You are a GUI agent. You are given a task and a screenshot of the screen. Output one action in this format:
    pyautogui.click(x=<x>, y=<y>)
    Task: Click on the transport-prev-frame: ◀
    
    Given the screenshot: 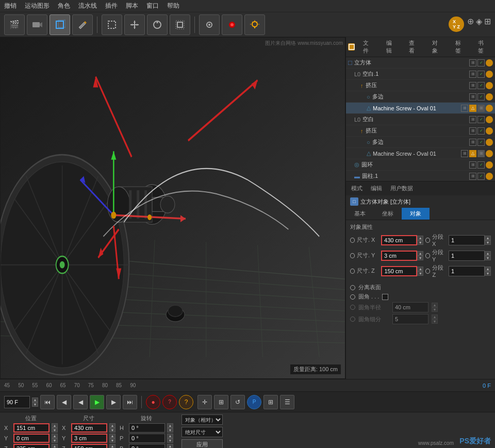 What is the action you would take?
    pyautogui.click(x=64, y=402)
    